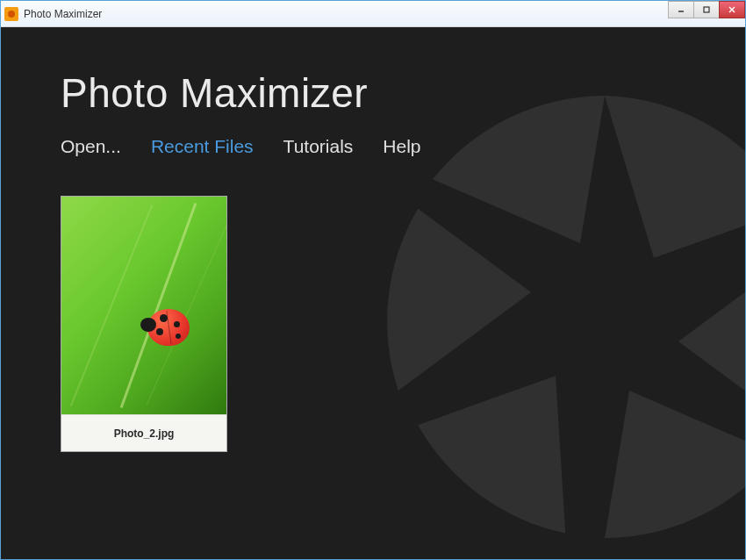  I want to click on menu-recent-files: Recent Files, so click(202, 147).